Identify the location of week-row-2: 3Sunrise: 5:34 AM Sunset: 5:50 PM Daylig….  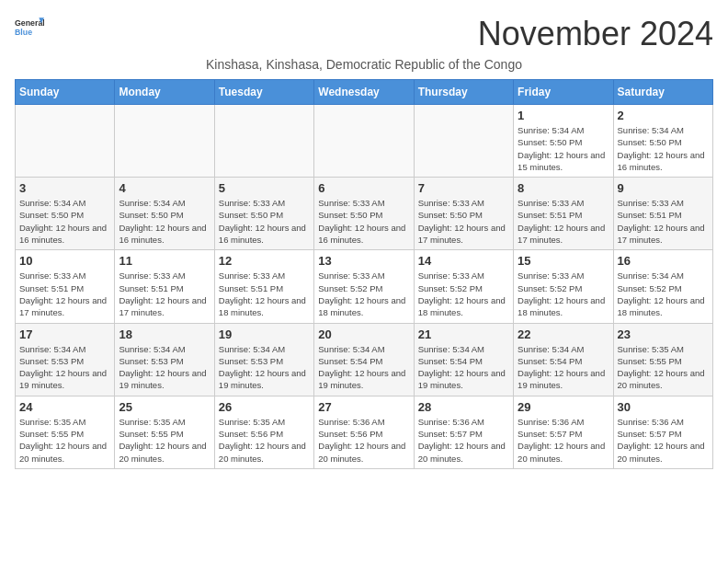
(364, 213).